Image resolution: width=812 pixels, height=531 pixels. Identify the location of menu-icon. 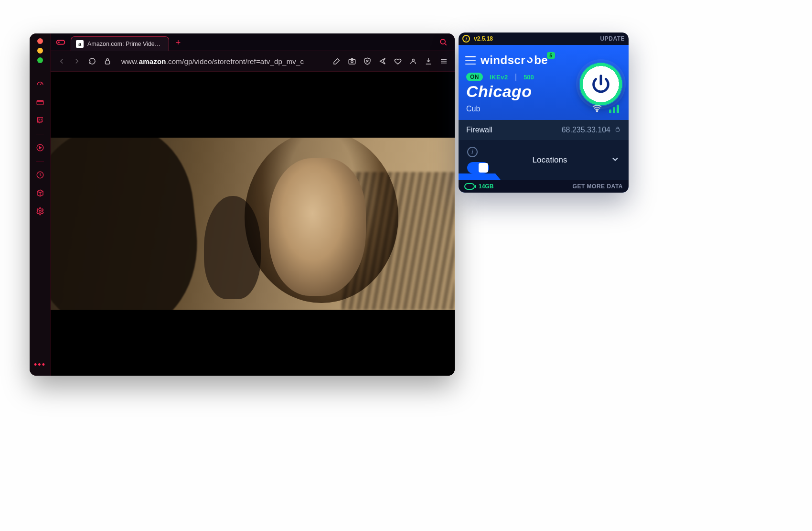
(444, 61).